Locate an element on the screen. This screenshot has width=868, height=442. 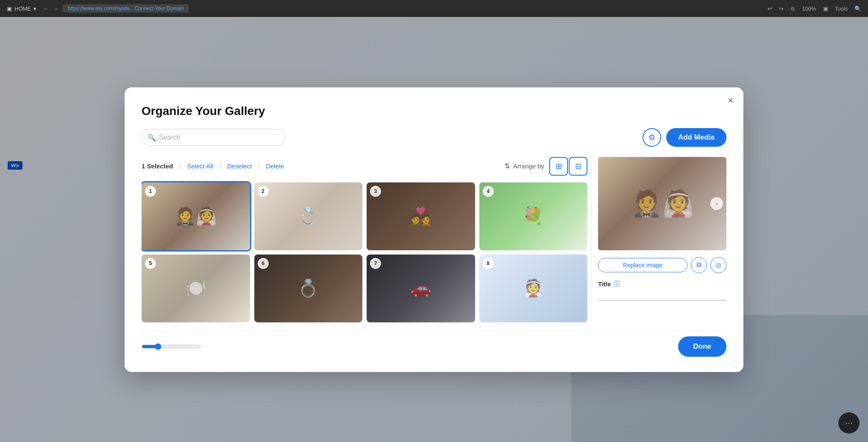
redo-icon: ↪ is located at coordinates (782, 8).